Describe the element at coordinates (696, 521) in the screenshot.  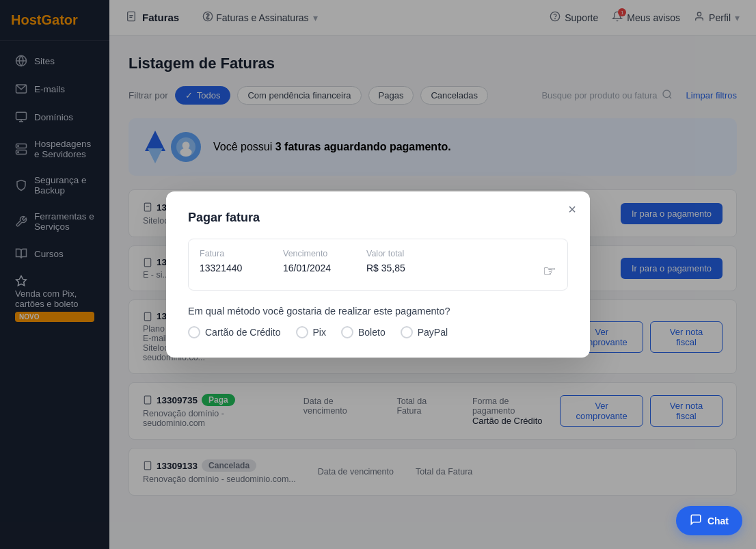
I see `chat-icon` at that location.